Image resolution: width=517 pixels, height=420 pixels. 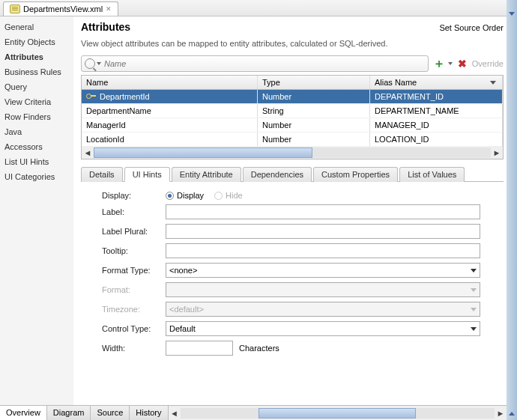 What do you see at coordinates (229, 195) in the screenshot?
I see `hide-radio: Hide` at bounding box center [229, 195].